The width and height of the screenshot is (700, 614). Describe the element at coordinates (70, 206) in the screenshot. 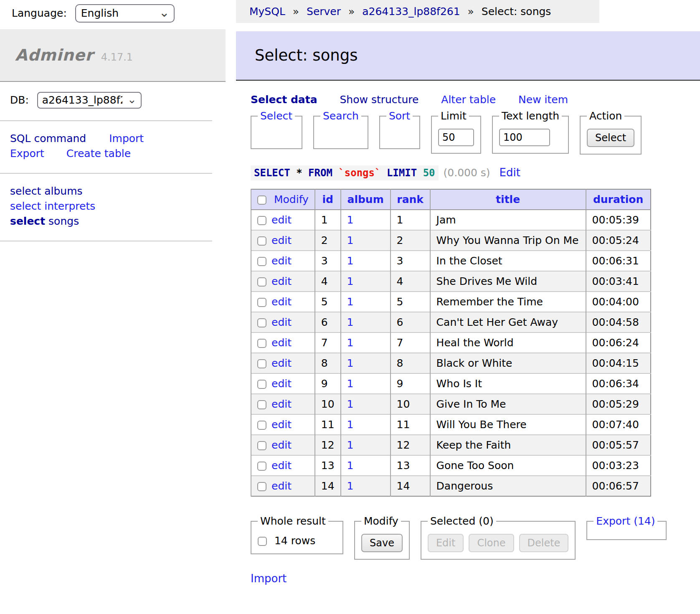

I see `interprets-table-link: interprets` at that location.